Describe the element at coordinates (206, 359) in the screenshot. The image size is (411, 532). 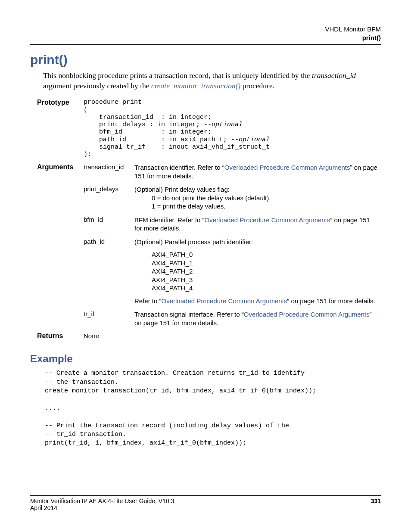
I see `example-heading: Example` at that location.